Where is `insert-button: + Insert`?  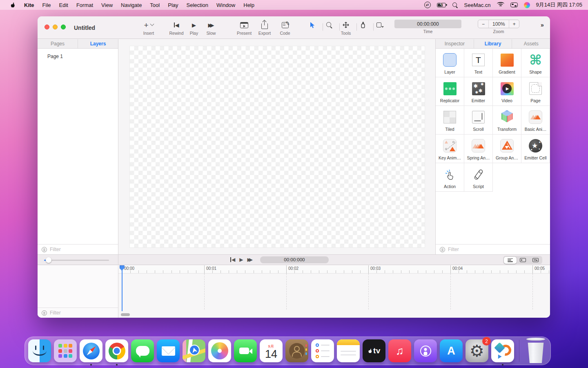 insert-button: + Insert is located at coordinates (149, 28).